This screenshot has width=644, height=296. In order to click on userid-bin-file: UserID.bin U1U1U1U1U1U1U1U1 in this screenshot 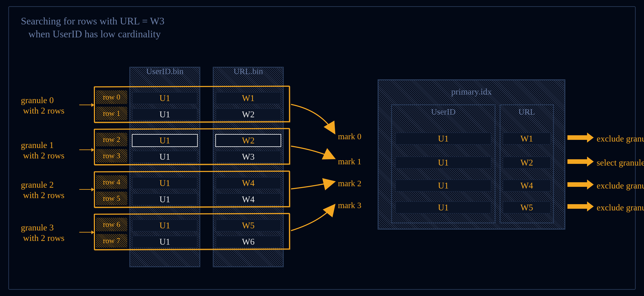, I will do `click(165, 167)`.